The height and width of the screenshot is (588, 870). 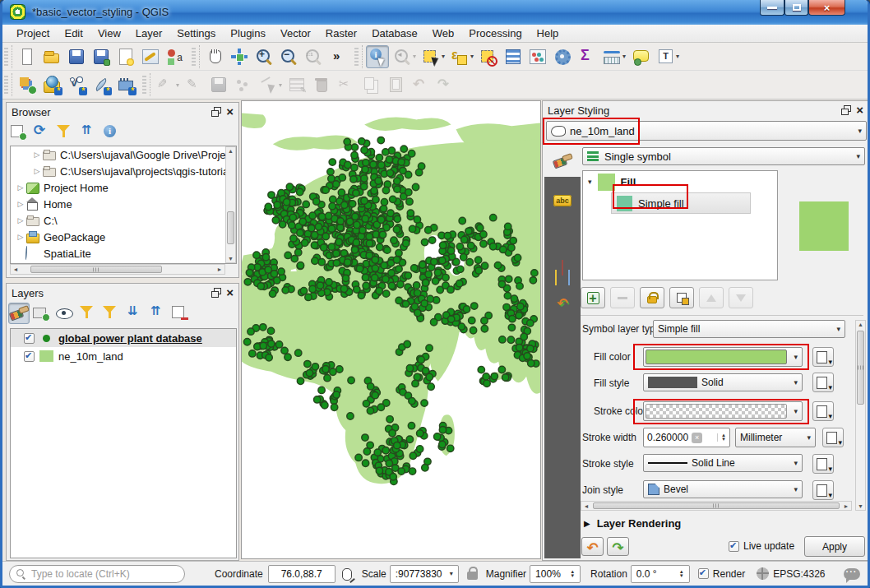 What do you see at coordinates (538, 57) in the screenshot?
I see `field-calculator-button` at bounding box center [538, 57].